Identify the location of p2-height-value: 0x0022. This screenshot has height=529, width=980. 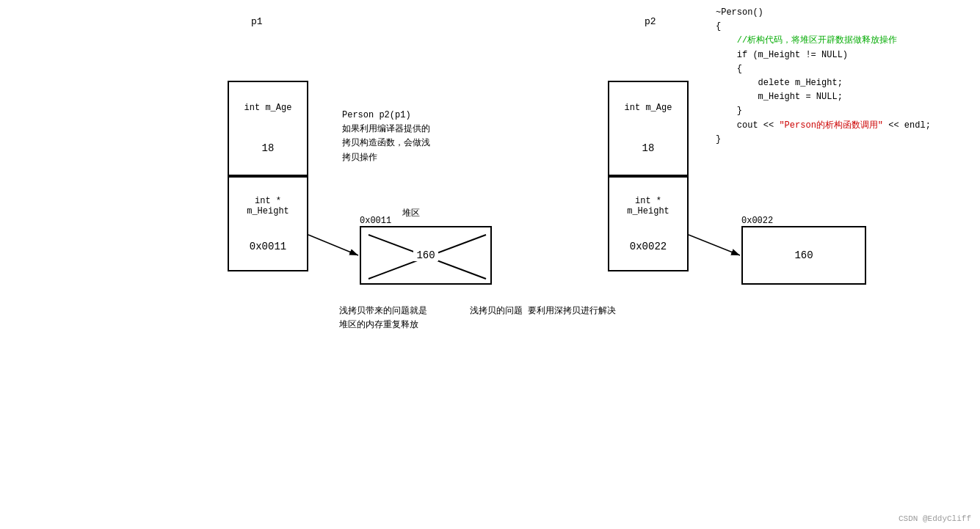
(648, 247).